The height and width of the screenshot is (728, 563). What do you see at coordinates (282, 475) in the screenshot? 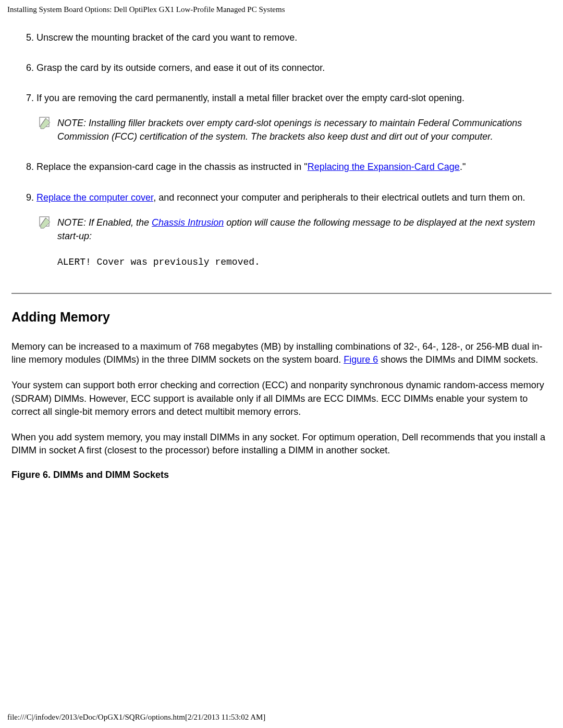
I see `figure-6-caption: Figure 6. DIMMs and DIMM Sockets` at bounding box center [282, 475].